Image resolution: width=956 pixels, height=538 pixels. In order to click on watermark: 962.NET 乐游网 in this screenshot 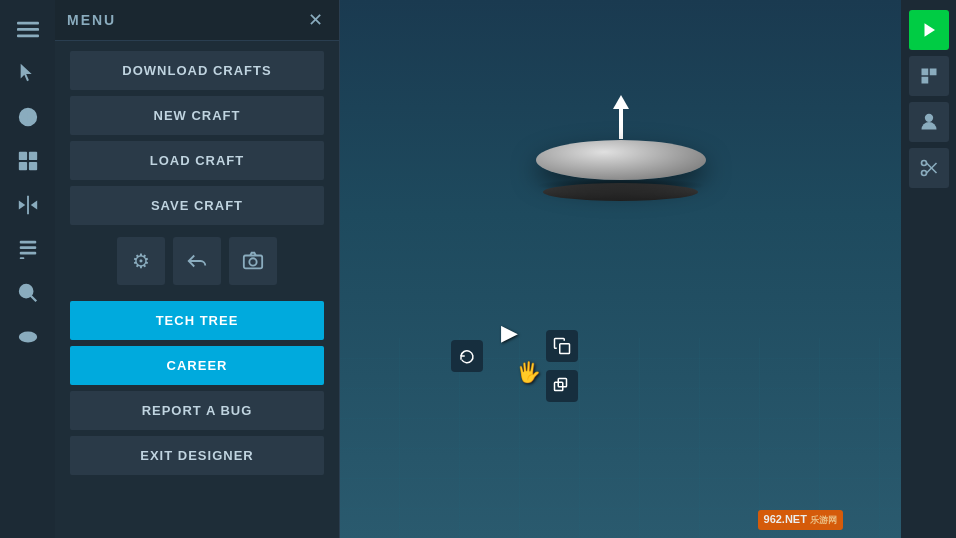, I will do `click(800, 520)`.